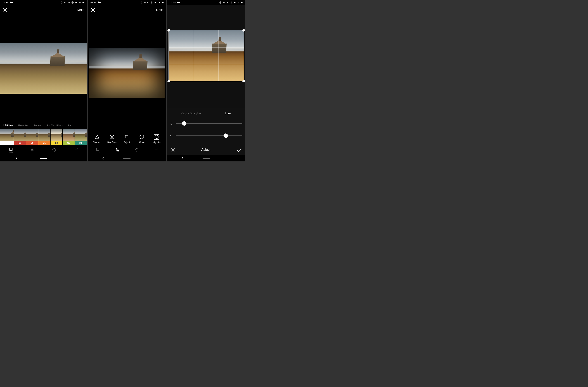  Describe the element at coordinates (127, 139) in the screenshot. I see `tool-adjust: Adjust` at that location.